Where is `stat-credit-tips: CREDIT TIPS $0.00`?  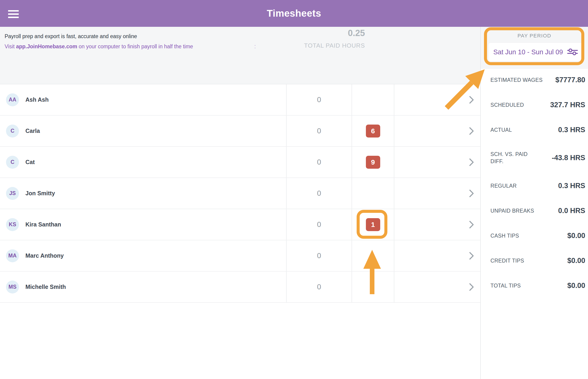 stat-credit-tips: CREDIT TIPS $0.00 is located at coordinates (538, 261).